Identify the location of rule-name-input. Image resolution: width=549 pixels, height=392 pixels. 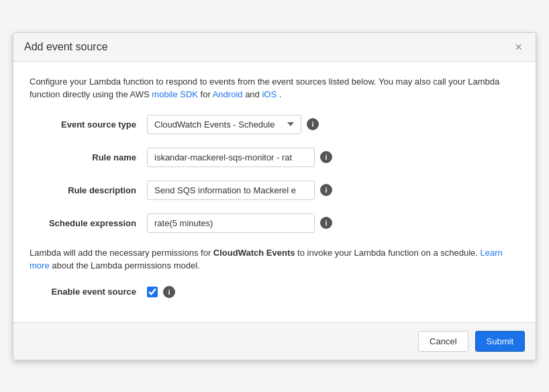
(231, 157).